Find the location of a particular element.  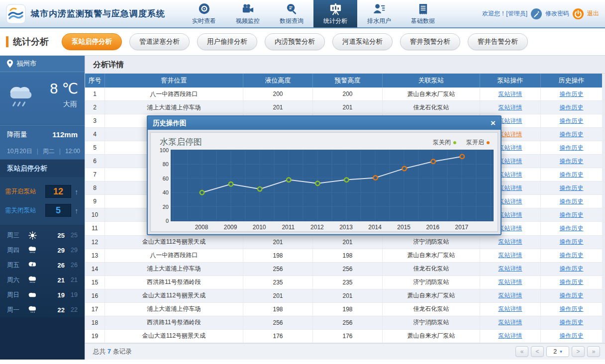

tab-pump-startstop: 泵站启停分析 is located at coordinates (92, 42).